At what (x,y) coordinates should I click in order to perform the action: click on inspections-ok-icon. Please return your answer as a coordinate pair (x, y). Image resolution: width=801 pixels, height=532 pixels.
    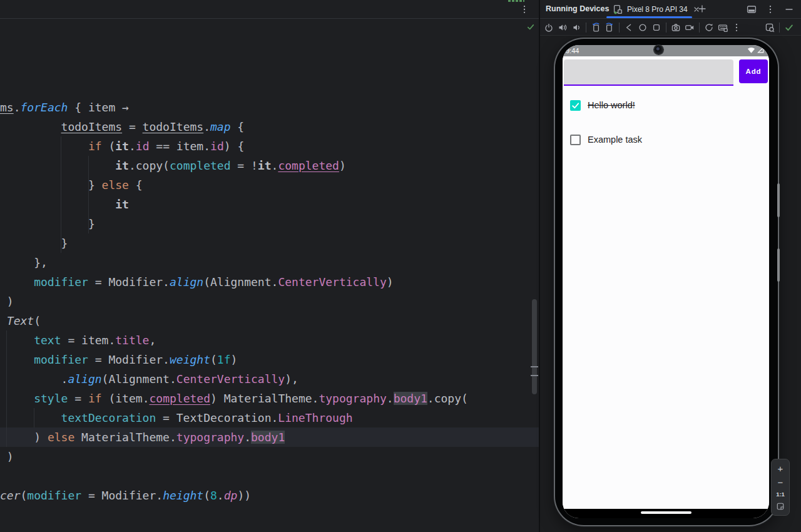
    Looking at the image, I should click on (531, 28).